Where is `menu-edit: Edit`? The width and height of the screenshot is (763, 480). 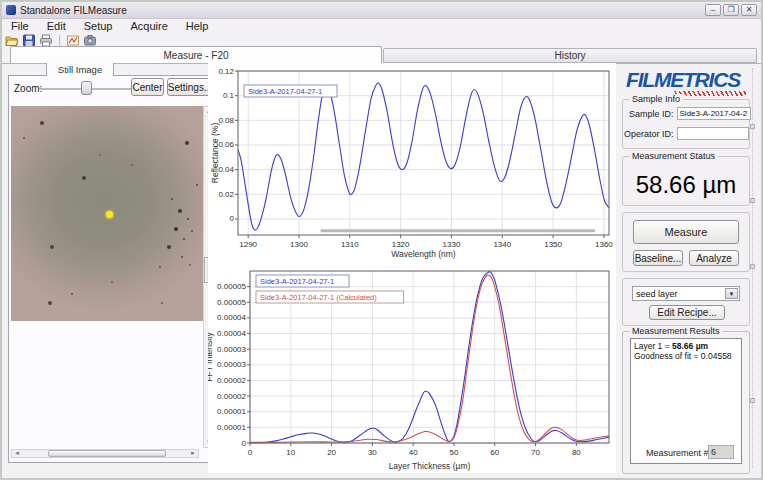 menu-edit: Edit is located at coordinates (56, 26).